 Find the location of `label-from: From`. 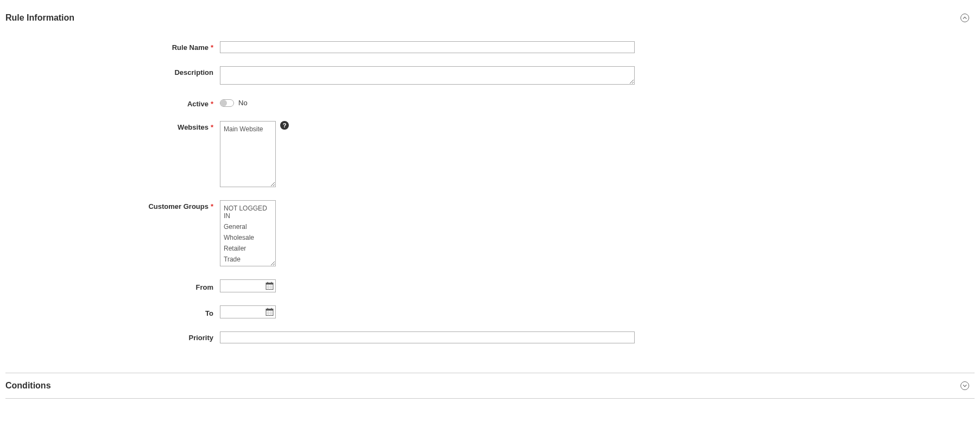

label-from: From is located at coordinates (113, 286).